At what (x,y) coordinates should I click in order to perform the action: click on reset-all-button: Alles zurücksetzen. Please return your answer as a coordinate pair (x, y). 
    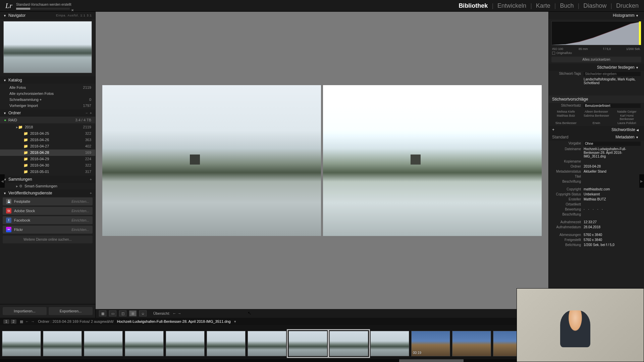
    Looking at the image, I should click on (596, 60).